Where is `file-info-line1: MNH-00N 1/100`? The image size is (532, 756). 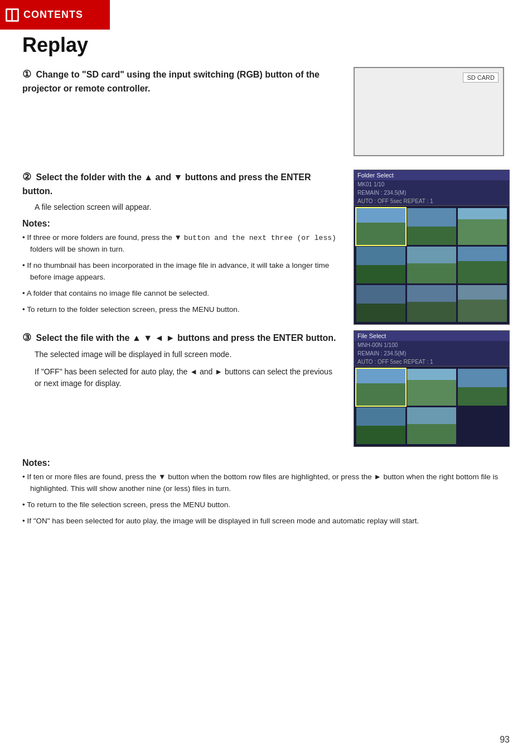
file-info-line1: MNH-00N 1/100 is located at coordinates (432, 345).